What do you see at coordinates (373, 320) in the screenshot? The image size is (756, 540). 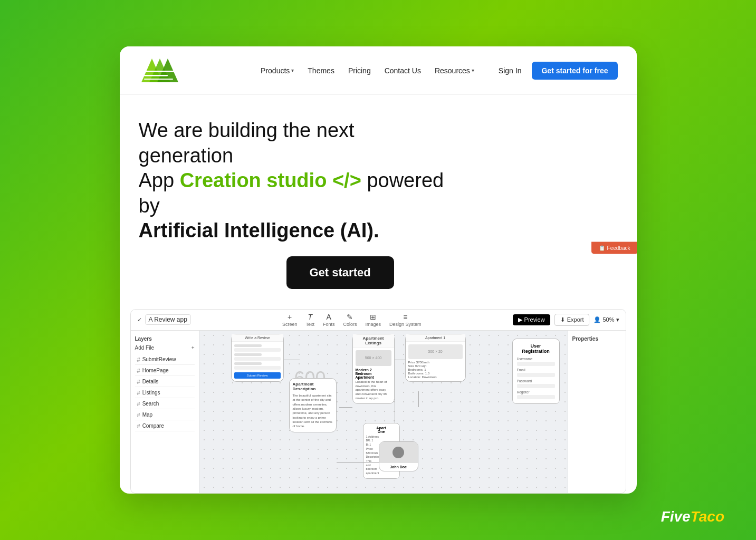 I see `images-tool: ⊞ Images` at bounding box center [373, 320].